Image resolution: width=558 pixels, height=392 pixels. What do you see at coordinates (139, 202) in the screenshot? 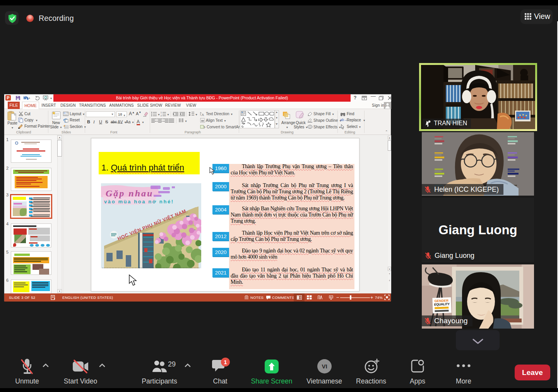
I see `svg-text: vào mùa hoa nở nhé!` at bounding box center [139, 202].